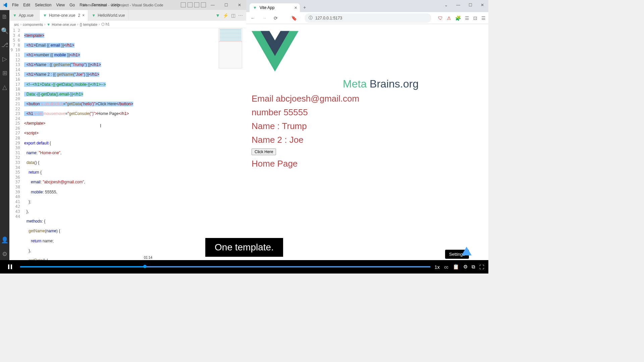 This screenshot has height=362, width=644. Describe the element at coordinates (381, 84) in the screenshot. I see `brand-title: Meta Brains.org` at that location.